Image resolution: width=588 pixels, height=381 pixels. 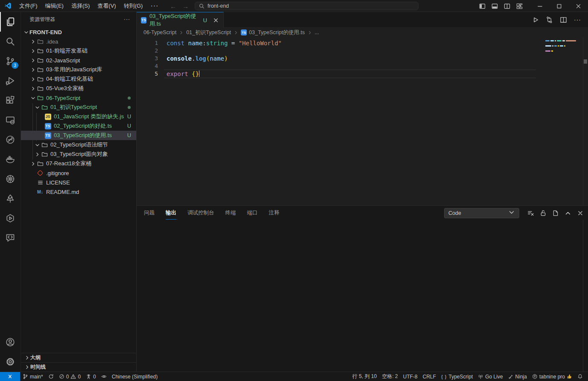 I want to click on status-screencast, so click(x=104, y=377).